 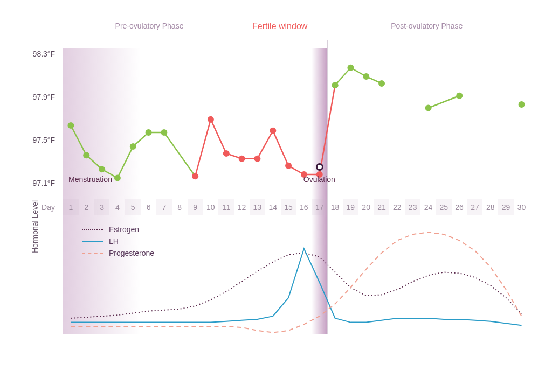 I want to click on ovulation-label: Ovulation, so click(x=319, y=179).